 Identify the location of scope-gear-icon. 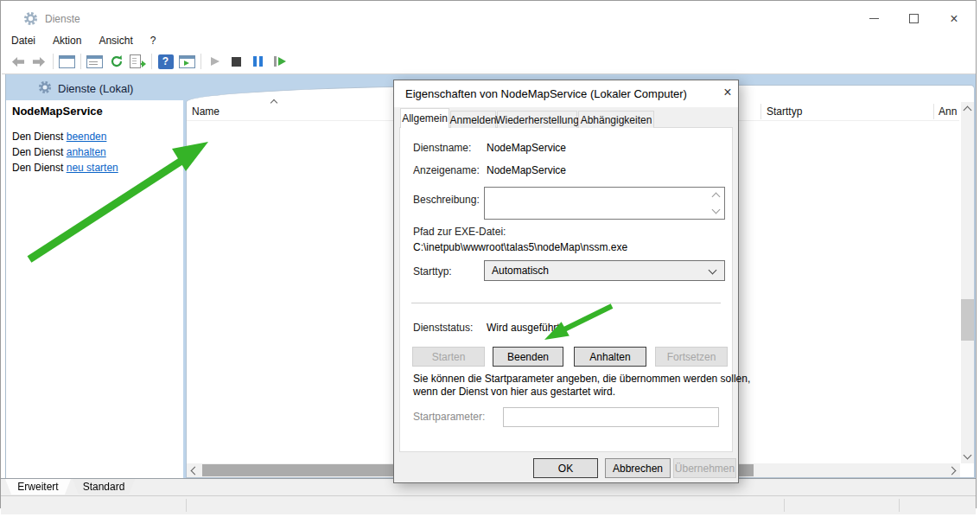
(45, 89).